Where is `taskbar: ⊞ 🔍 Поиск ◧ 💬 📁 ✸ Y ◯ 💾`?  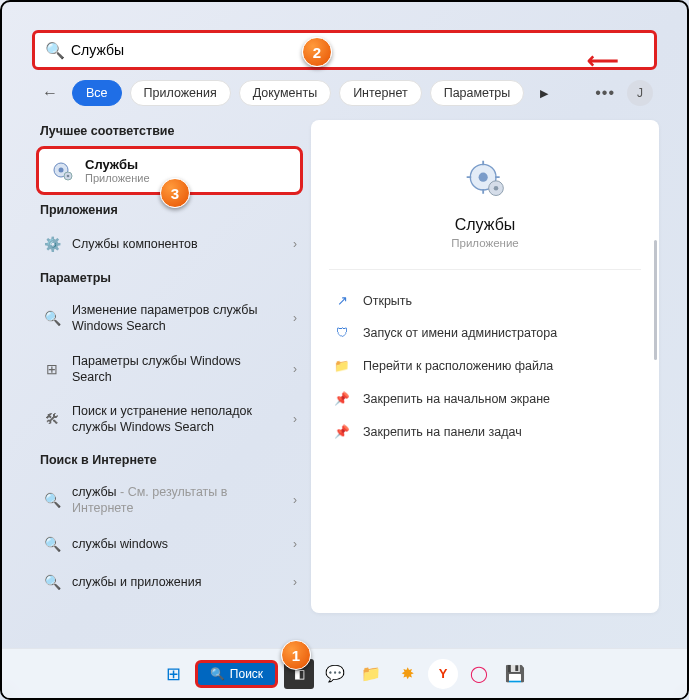
taskbar: ⊞ 🔍 Поиск ◧ 💬 📁 ✸ Y ◯ 💾 is located at coordinates (344, 673).